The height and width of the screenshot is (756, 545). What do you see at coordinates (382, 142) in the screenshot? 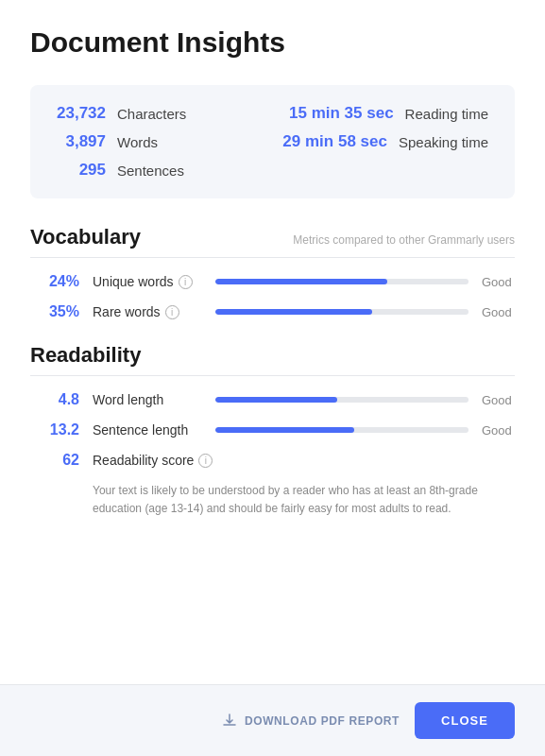
I see `stats-right: 15 min 35 sec Reading time 29 min 58 sec…` at bounding box center [382, 142].